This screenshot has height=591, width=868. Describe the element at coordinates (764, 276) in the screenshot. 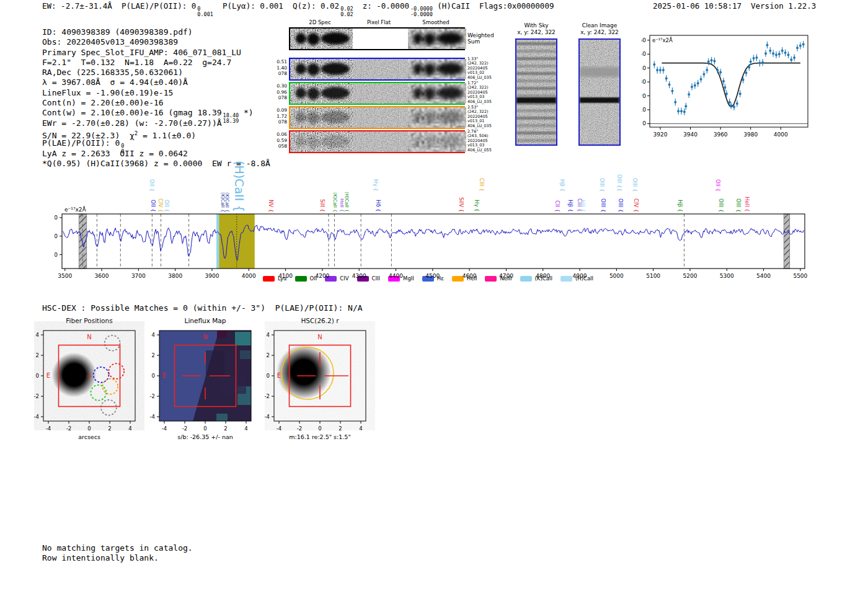

I see `svg-text: 5400` at that location.